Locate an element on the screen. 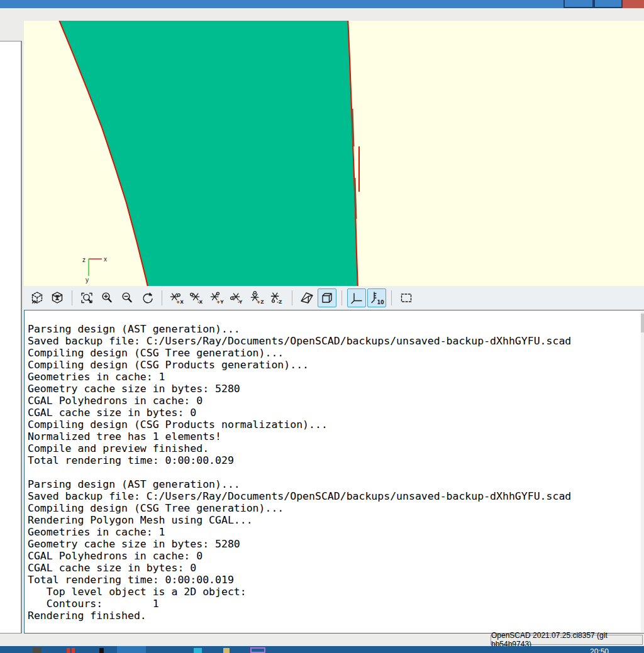  x-axis-label: x is located at coordinates (106, 259).